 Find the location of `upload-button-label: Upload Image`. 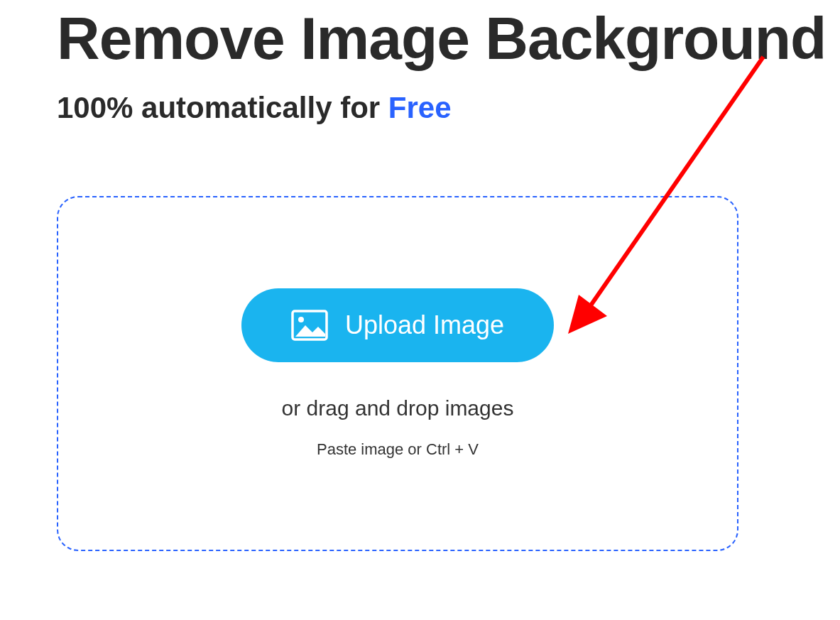

upload-button-label: Upload Image is located at coordinates (425, 325).